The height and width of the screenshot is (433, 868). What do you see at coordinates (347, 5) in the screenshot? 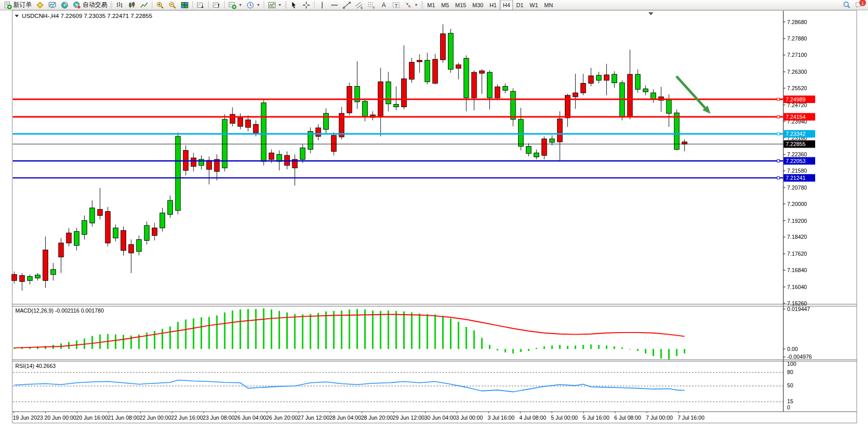
I see `trendline-icon` at bounding box center [347, 5].